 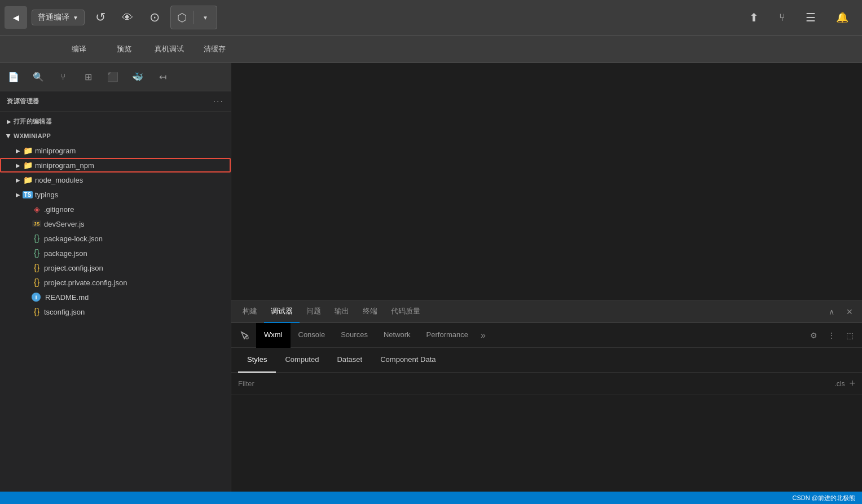 I want to click on panel-tab-debugger: 调试器, so click(x=282, y=312).